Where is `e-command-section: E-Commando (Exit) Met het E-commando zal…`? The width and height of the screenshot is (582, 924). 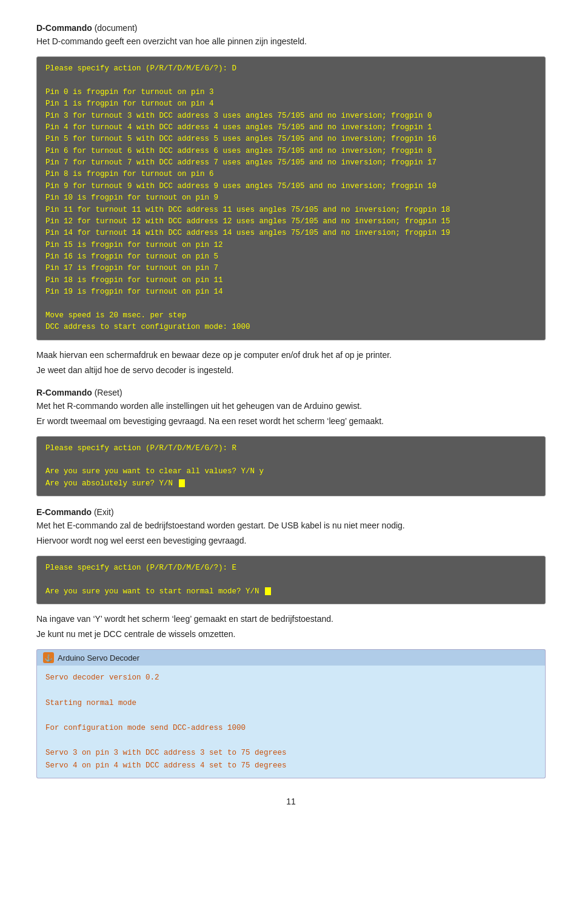 e-command-section: E-Commando (Exit) Met het E-commando zal… is located at coordinates (291, 574).